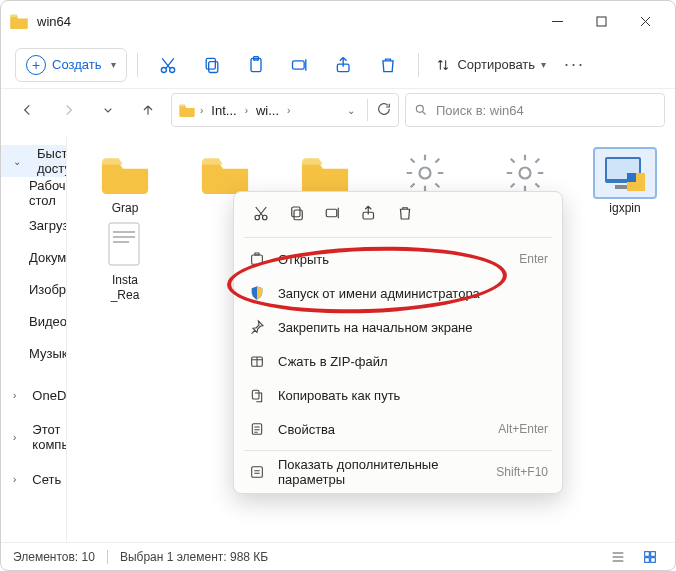 The width and height of the screenshot is (676, 571). Describe the element at coordinates (34, 353) in the screenshot. I see `sidebar-music: Музыка` at that location.